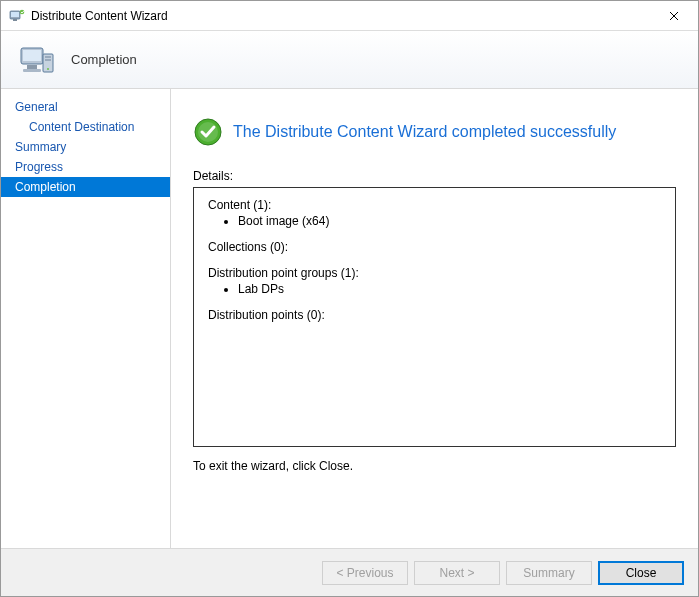  Describe the element at coordinates (365, 573) in the screenshot. I see `previous-button: < Previous` at that location.